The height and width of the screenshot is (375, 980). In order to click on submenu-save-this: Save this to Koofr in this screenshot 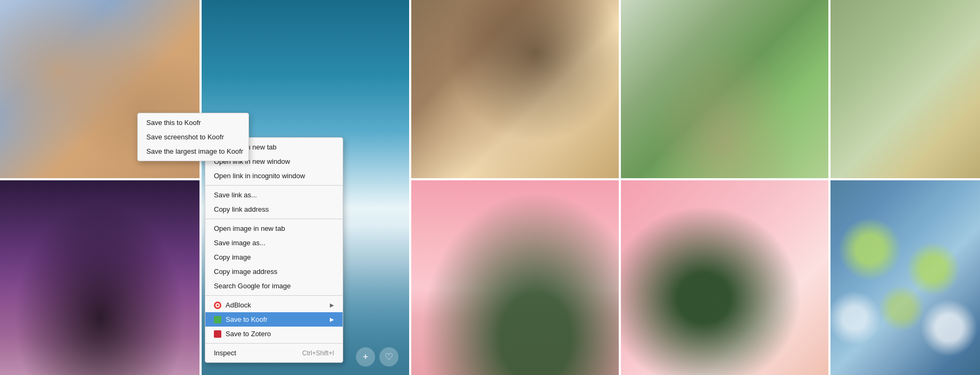, I will do `click(193, 122)`.